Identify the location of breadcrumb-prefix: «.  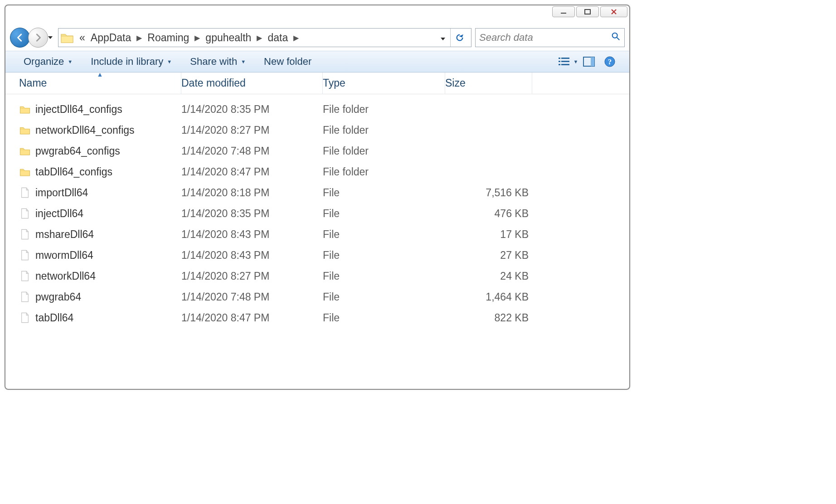
(83, 38).